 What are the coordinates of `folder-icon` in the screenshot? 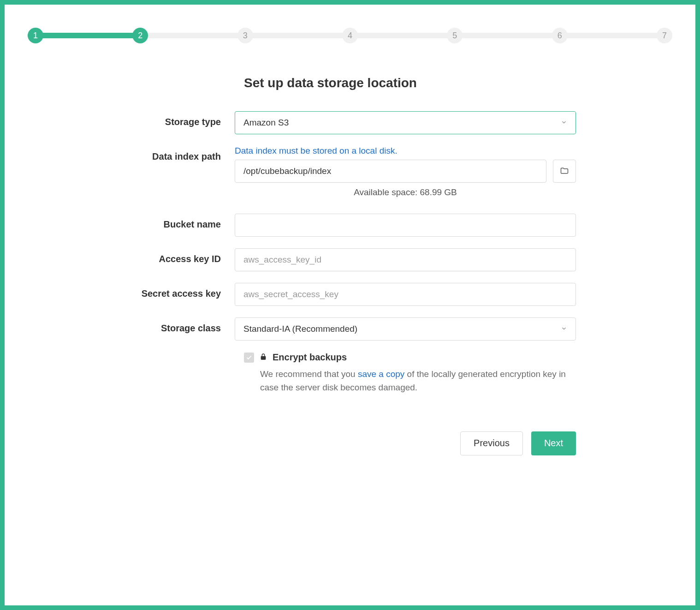 It's located at (564, 172).